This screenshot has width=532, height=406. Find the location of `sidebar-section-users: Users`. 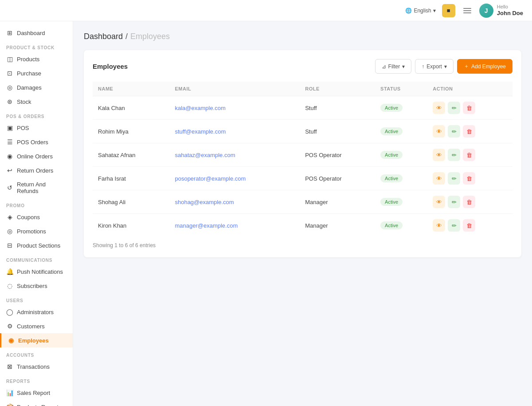

sidebar-section-users: Users is located at coordinates (36, 299).